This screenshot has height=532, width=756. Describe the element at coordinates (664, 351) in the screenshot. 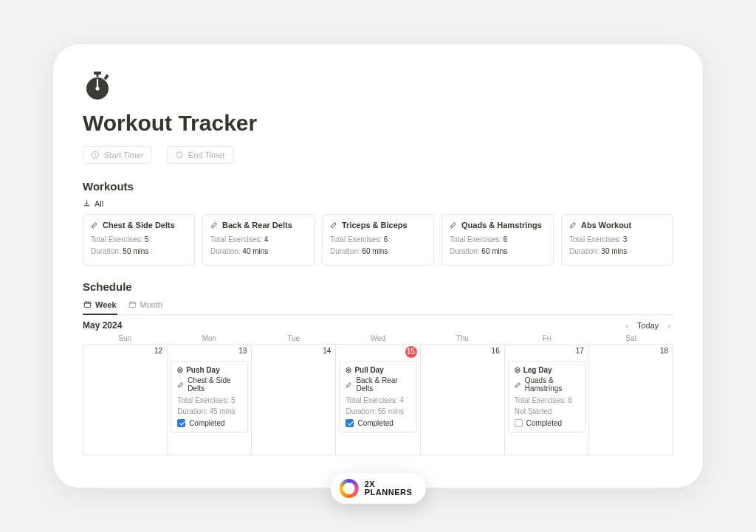

I see `calendar-date: 18` at that location.